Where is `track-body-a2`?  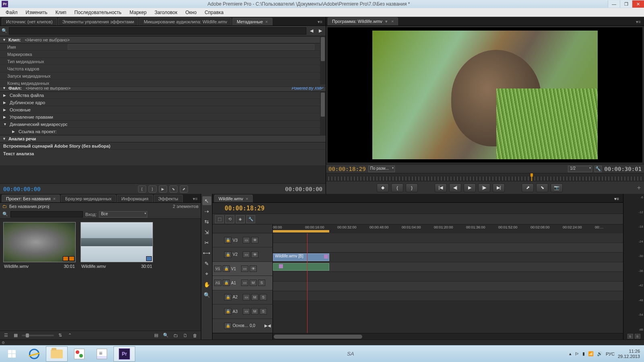
track-body-a2 is located at coordinates (448, 277).